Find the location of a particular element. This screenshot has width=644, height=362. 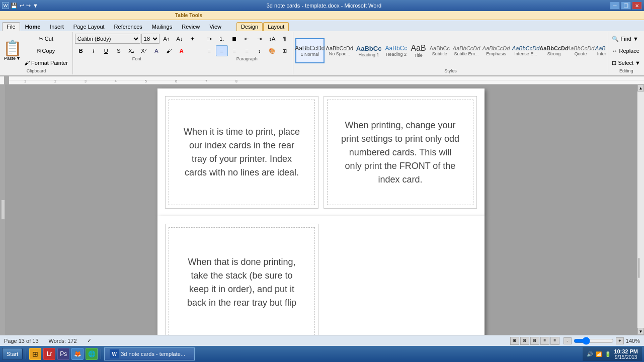

word-count: Words: 172 is located at coordinates (63, 341).